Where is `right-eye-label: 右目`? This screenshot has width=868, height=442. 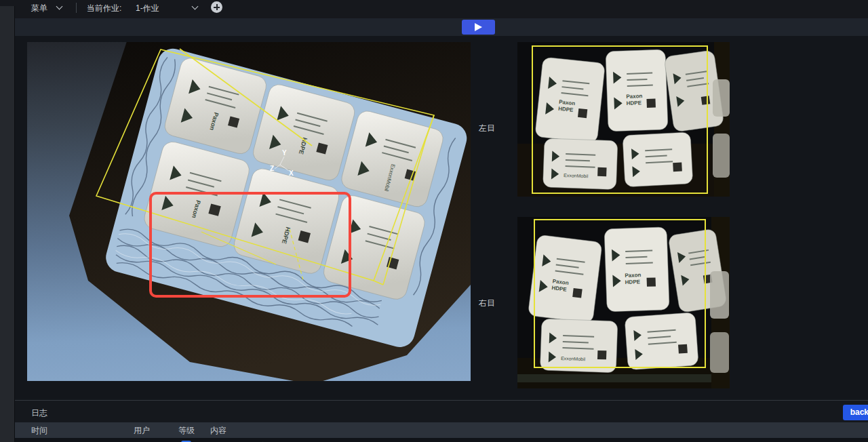 right-eye-label: 右目 is located at coordinates (487, 304).